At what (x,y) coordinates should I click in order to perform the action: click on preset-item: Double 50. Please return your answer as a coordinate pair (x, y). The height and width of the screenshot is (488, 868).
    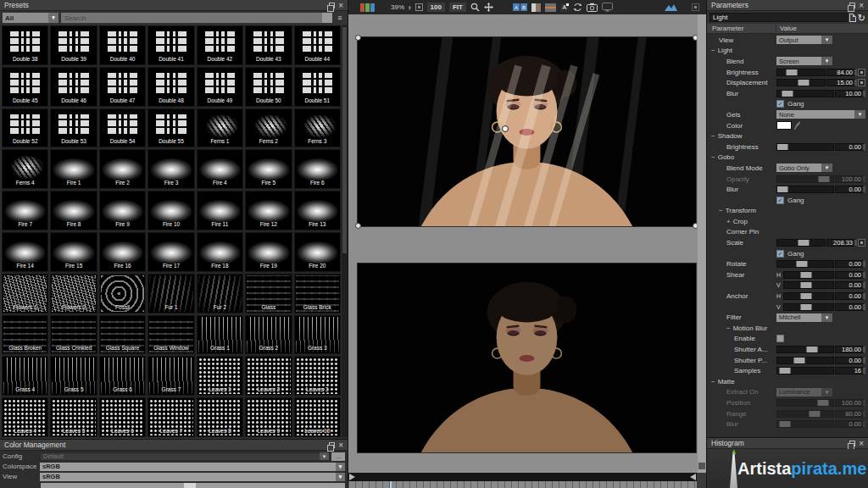
    Looking at the image, I should click on (268, 86).